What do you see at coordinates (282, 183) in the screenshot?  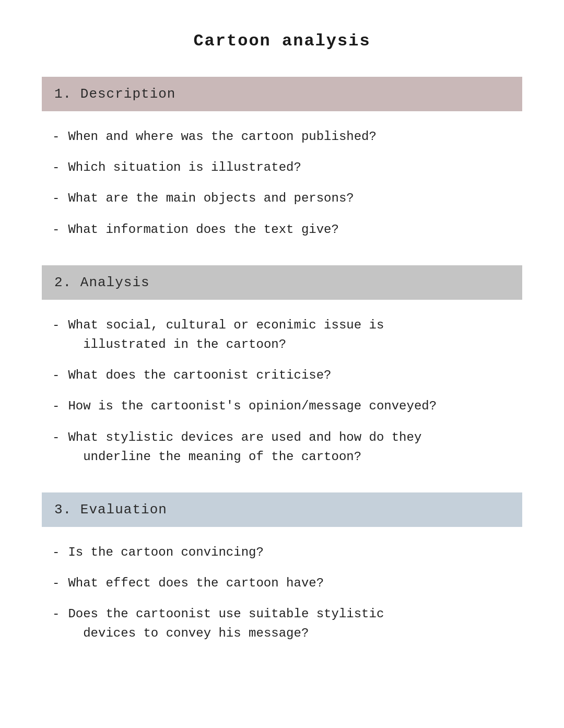 I see `items-list-description: -When and where was the cartoon publishe…` at bounding box center [282, 183].